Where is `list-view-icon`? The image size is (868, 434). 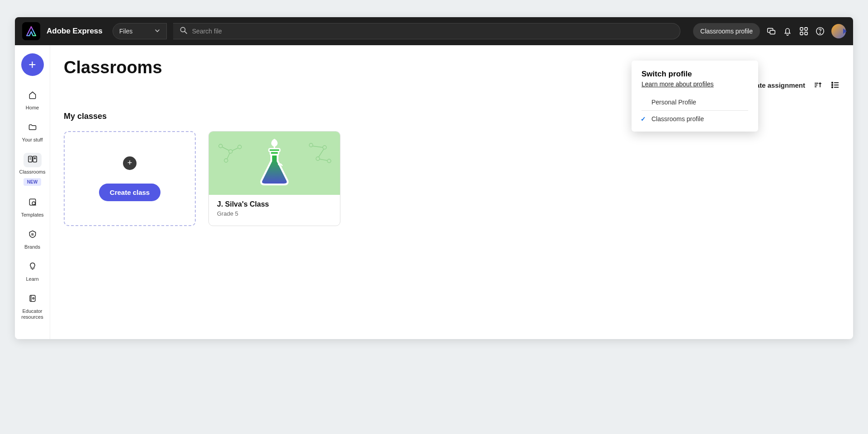 list-view-icon is located at coordinates (835, 85).